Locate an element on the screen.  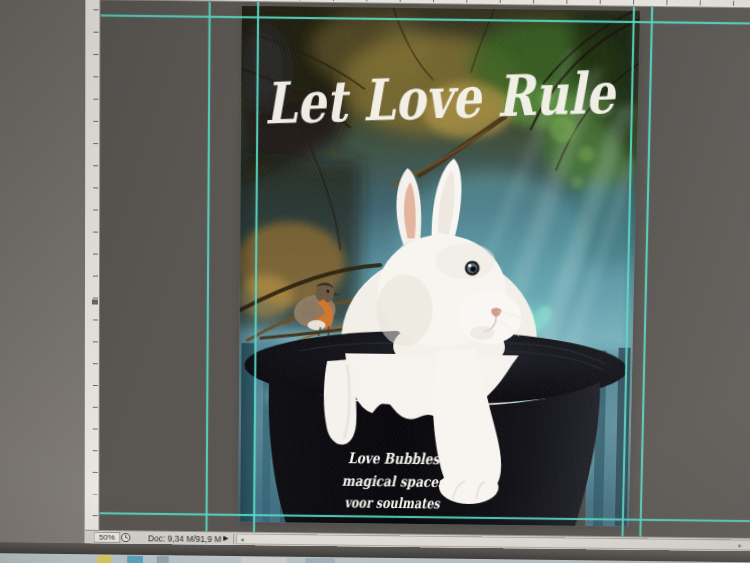
scrollbar-right-arrow-icon: ▸ is located at coordinates (740, 546).